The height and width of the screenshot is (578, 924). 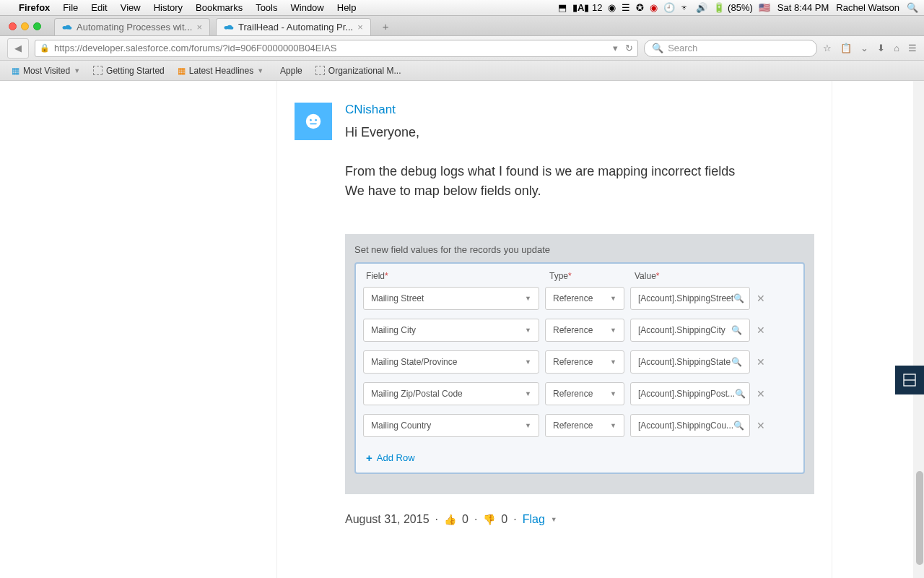 What do you see at coordinates (99, 7) in the screenshot?
I see `menu-edit: Edit` at bounding box center [99, 7].